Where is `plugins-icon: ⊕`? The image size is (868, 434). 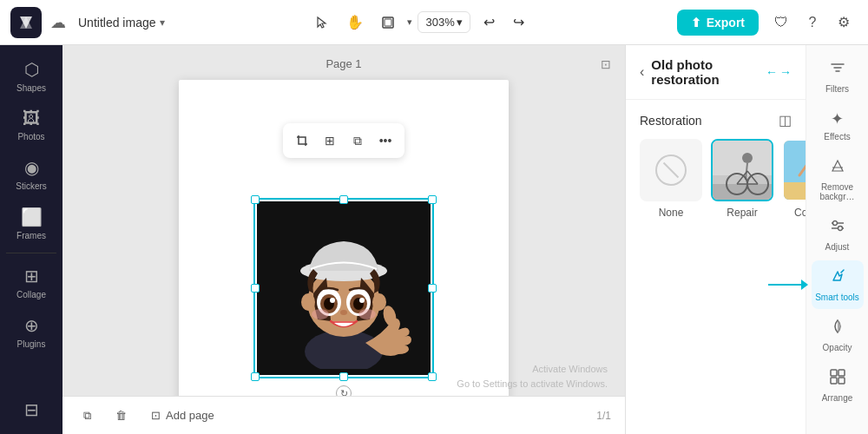
plugins-icon: ⊕ is located at coordinates (31, 326).